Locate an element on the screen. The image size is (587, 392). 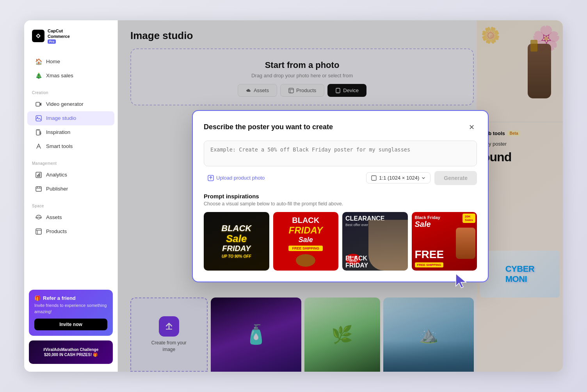
inspiration-card-3: CLEARANCE Best offer ever SHOPNOW BLACKF… is located at coordinates (375, 241).